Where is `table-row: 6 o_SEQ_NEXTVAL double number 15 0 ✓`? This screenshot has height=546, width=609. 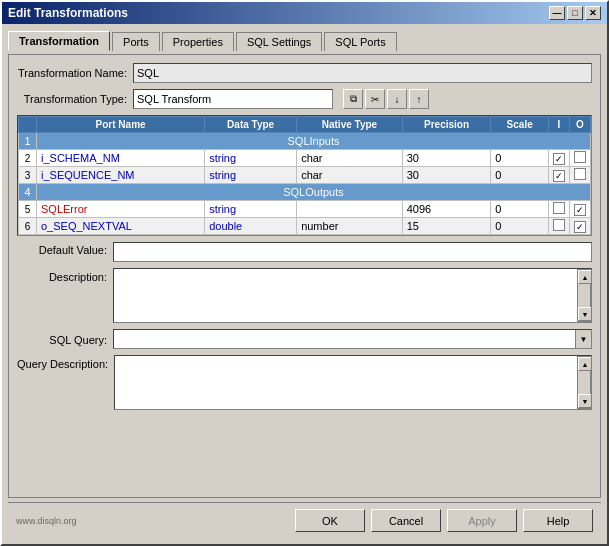 table-row: 6 o_SEQ_NEXTVAL double number 15 0 ✓ is located at coordinates (305, 226).